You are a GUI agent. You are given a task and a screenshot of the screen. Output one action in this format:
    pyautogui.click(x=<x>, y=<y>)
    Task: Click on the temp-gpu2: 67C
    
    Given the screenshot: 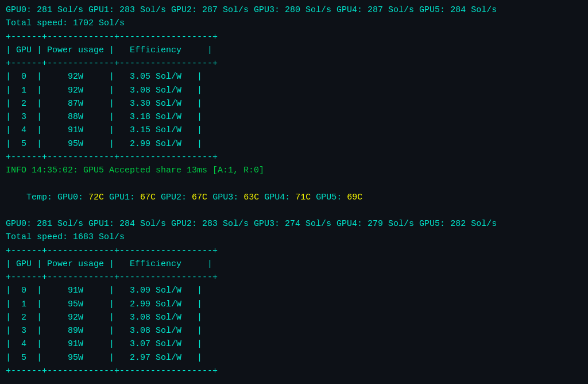 What is the action you would take?
    pyautogui.click(x=200, y=198)
    